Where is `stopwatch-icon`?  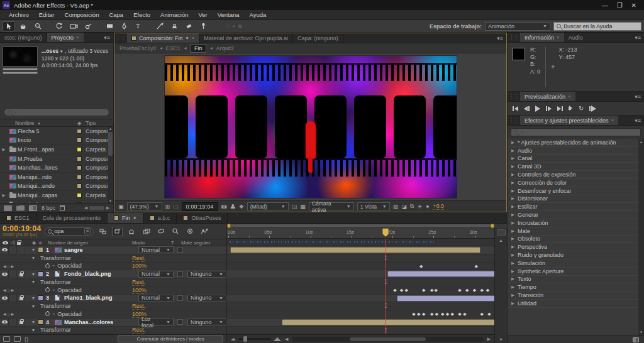 stopwatch-icon is located at coordinates (48, 314).